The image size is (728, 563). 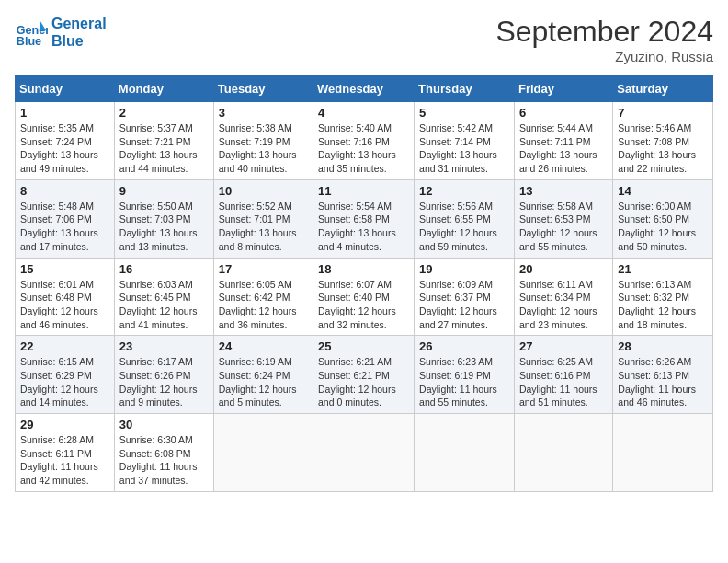 What do you see at coordinates (663, 346) in the screenshot?
I see `day-number: 28` at bounding box center [663, 346].